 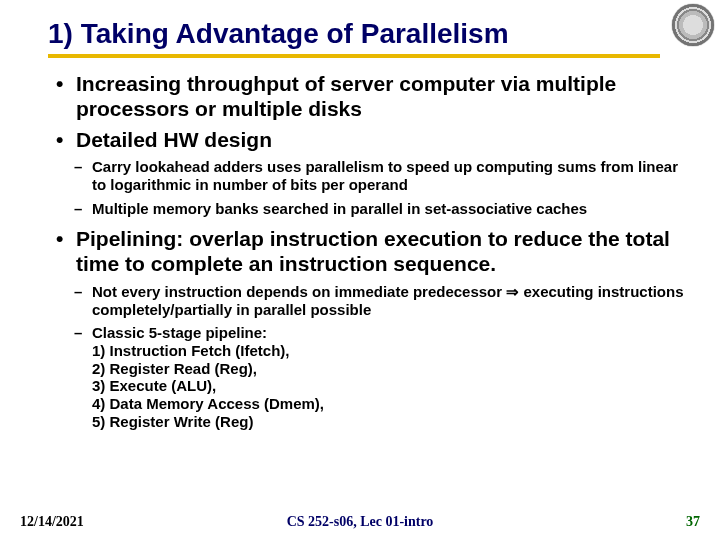 What do you see at coordinates (366, 252) in the screenshot?
I see `bullet-list: Pipelining: overlap instruction executio…` at bounding box center [366, 252].